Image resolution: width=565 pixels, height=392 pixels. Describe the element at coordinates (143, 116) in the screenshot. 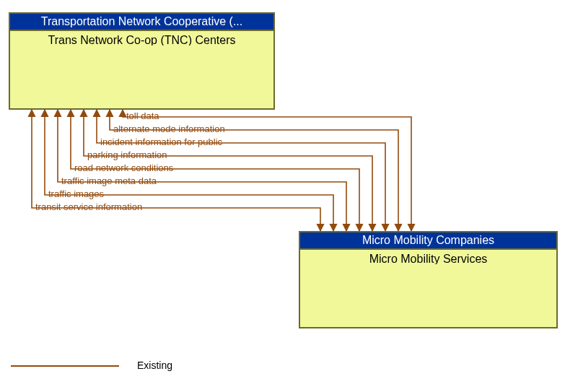

I see `flow-label: toll data` at that location.